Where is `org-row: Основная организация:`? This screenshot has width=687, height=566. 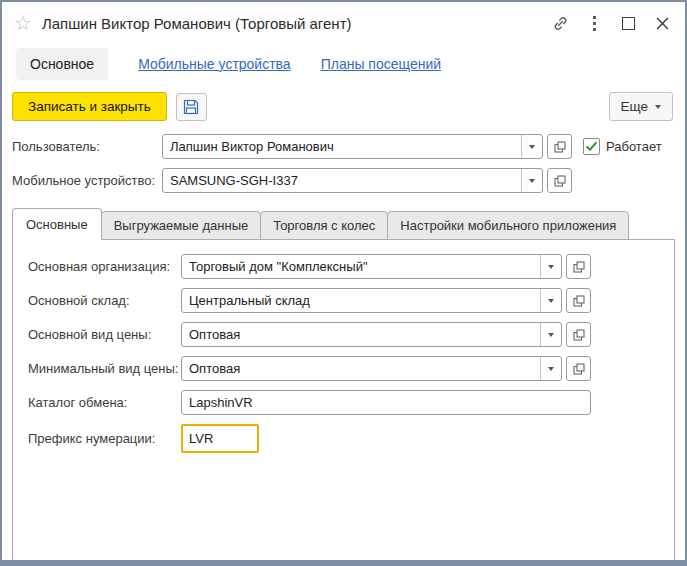 org-row: Основная организация: is located at coordinates (351, 266).